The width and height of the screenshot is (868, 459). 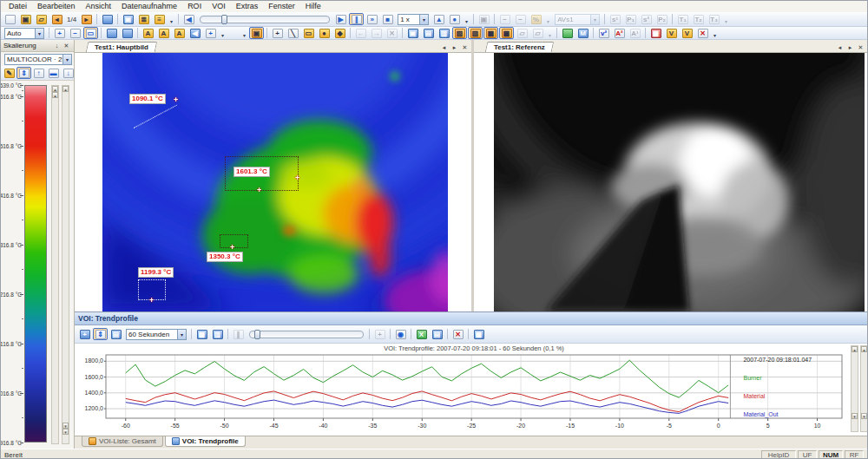 I want to click on menu-bearbeiten: Bearbeiten, so click(x=56, y=7).